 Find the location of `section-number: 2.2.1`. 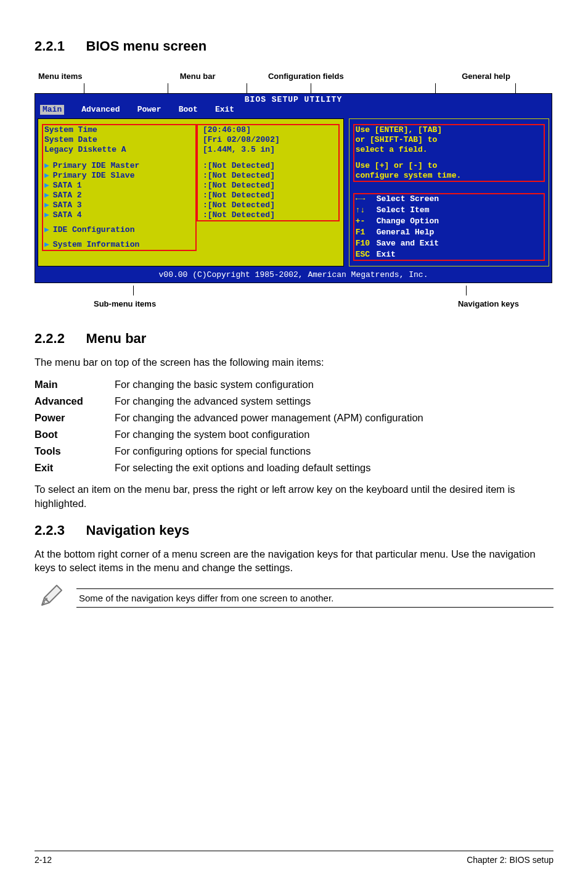

section-number: 2.2.1 is located at coordinates (49, 46).